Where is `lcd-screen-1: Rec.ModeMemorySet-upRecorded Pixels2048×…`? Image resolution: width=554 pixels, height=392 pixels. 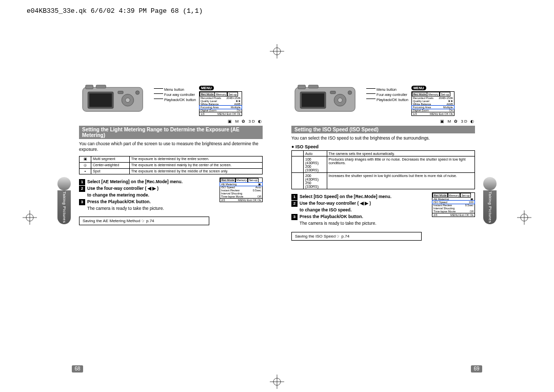 lcd-screen-1: Rec.ModeMemorySet-upRecorded Pixels2048×… is located at coordinates (221, 104).